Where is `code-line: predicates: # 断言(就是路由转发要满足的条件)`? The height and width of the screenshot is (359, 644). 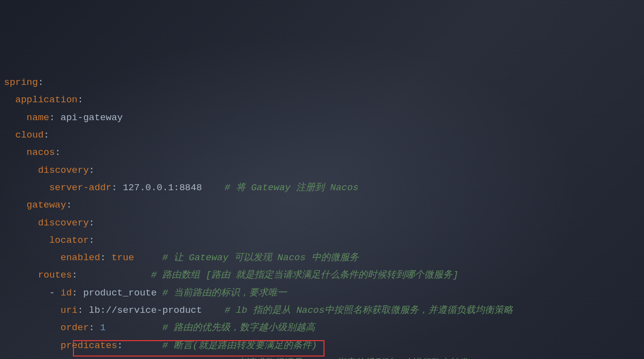
code-line: predicates: # 断言(就是路由转发要满足的条件) is located at coordinates (324, 346).